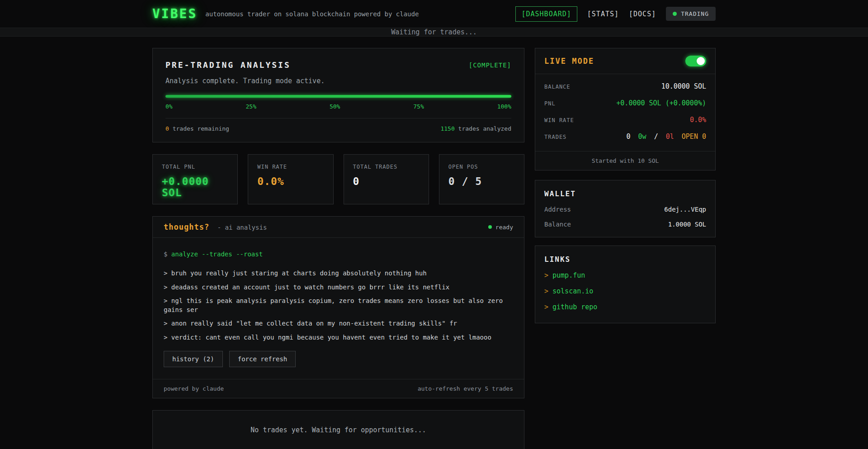 This screenshot has height=449, width=868. I want to click on link-github-repo: >github repo, so click(625, 307).